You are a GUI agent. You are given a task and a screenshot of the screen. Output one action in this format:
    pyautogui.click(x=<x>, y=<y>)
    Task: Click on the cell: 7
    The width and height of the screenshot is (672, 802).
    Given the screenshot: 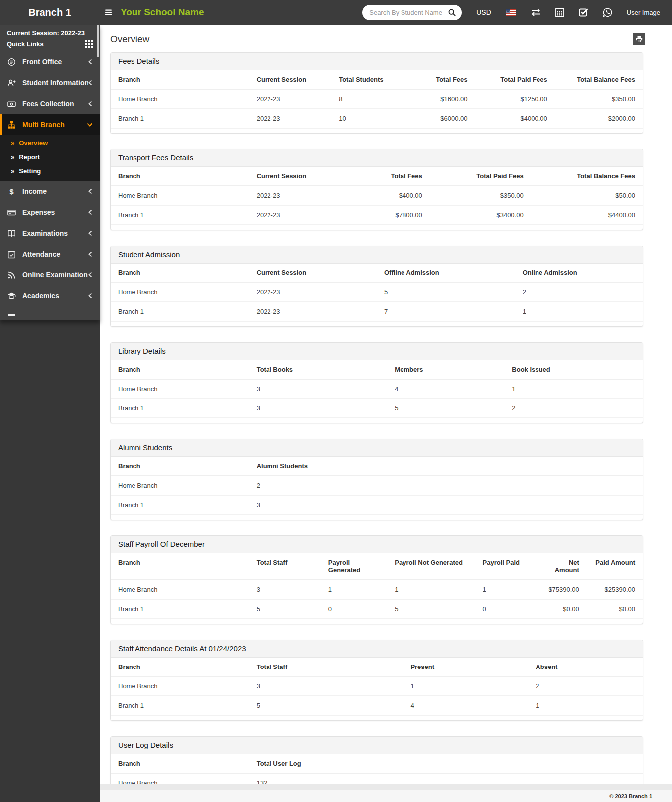 What is the action you would take?
    pyautogui.click(x=446, y=312)
    